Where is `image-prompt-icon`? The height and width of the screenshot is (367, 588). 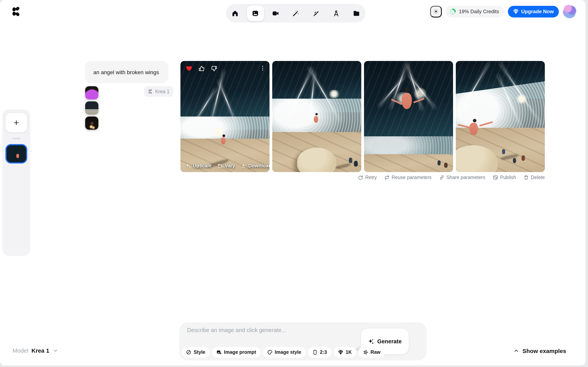
image-prompt-icon is located at coordinates (219, 352).